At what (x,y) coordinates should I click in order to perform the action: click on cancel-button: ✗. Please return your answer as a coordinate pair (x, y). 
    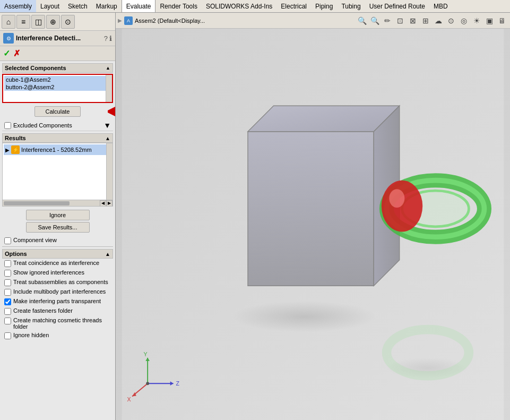
    Looking at the image, I should click on (17, 53).